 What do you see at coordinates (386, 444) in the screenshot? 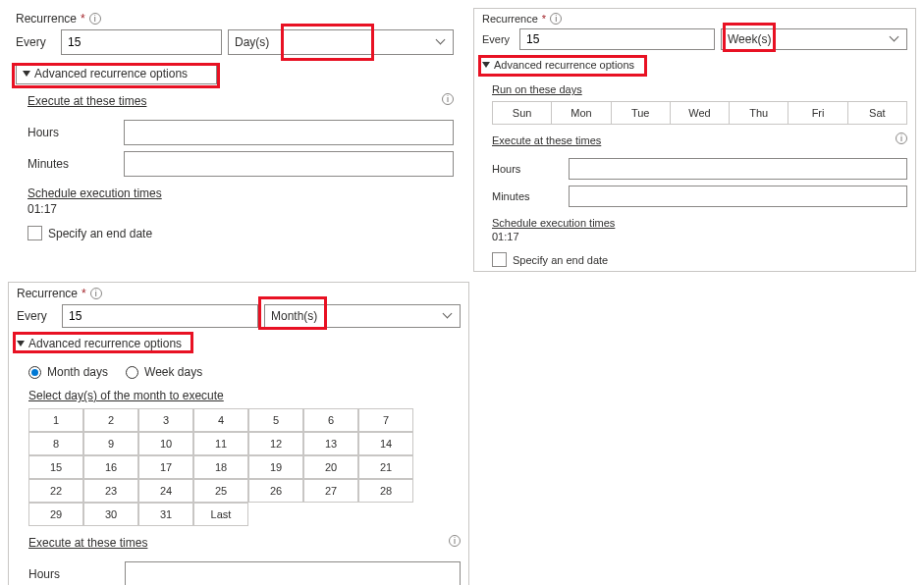
I see `day-14: 14` at bounding box center [386, 444].